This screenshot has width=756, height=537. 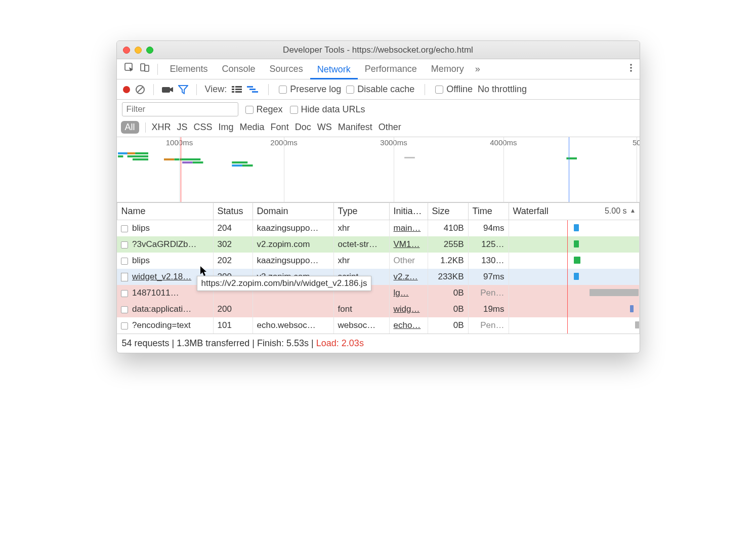 What do you see at coordinates (378, 229) in the screenshot?
I see `table-row: blips204kaazingsuppo…xhrmain…410B94ms` at bounding box center [378, 229].